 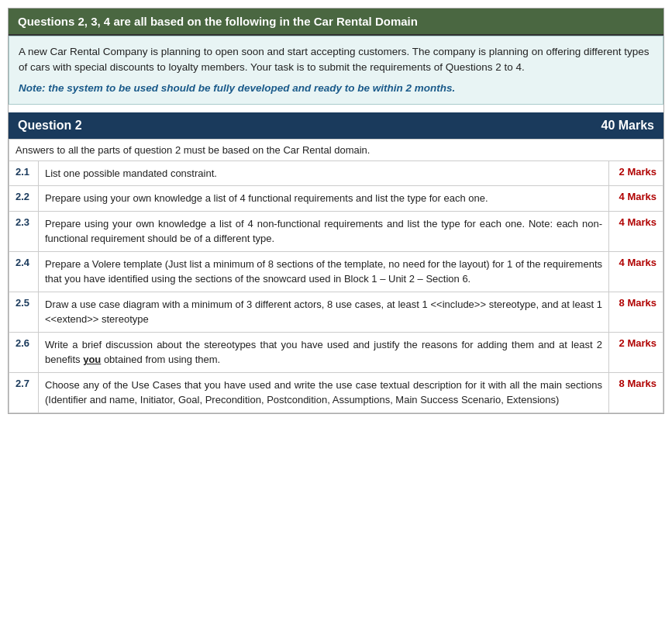 What do you see at coordinates (24, 312) in the screenshot?
I see `row-num-2-5: 2.5` at bounding box center [24, 312].